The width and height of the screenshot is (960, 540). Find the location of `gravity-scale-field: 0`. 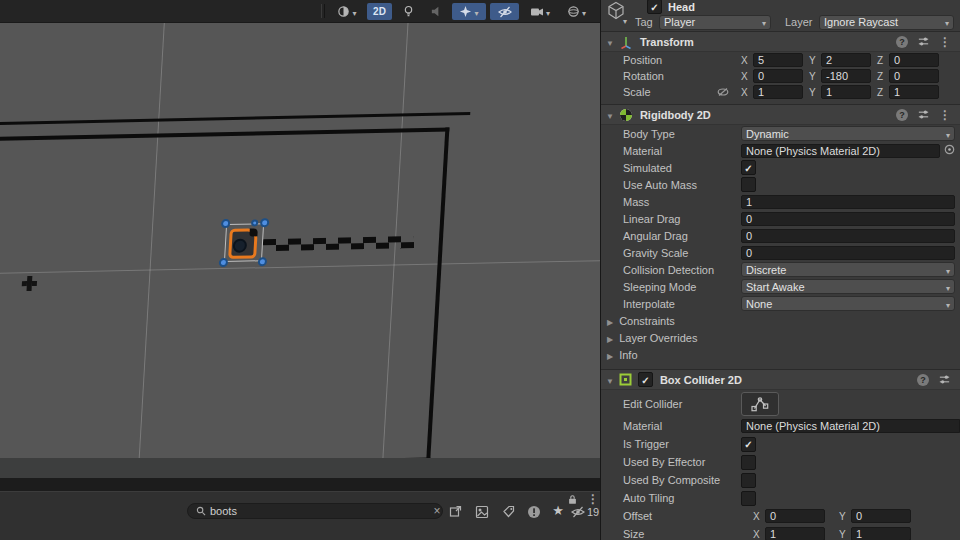

gravity-scale-field: 0 is located at coordinates (848, 253).